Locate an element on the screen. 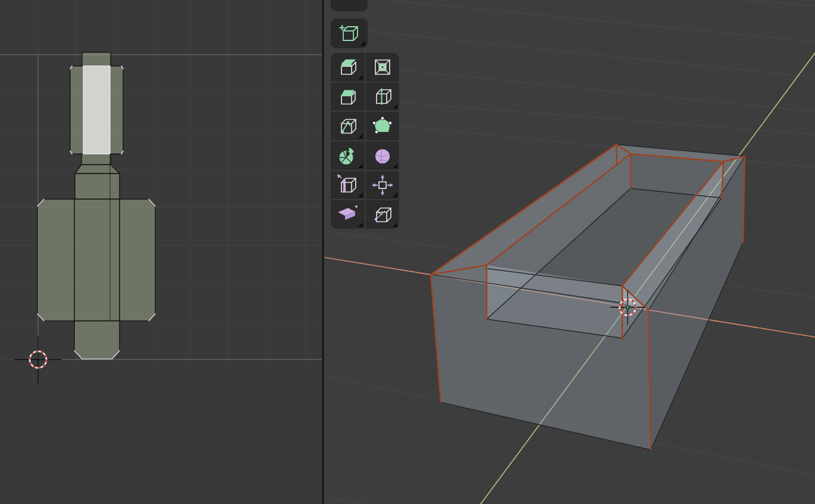  inset-faces-icon is located at coordinates (383, 67).